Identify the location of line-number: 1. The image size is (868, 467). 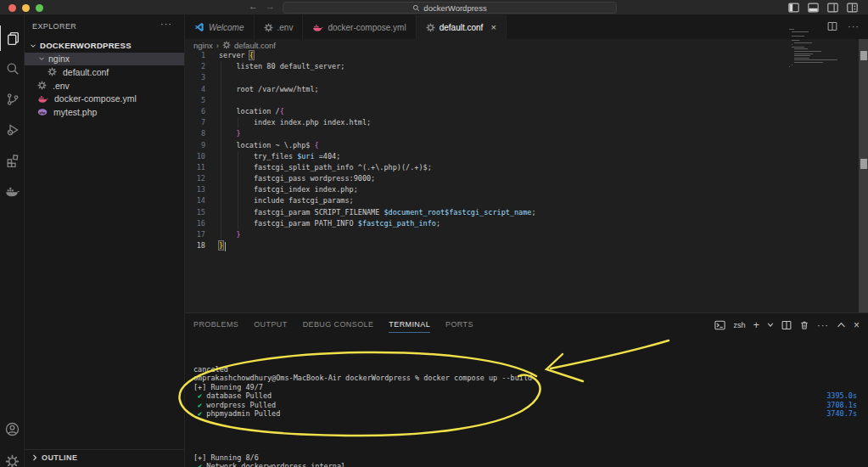
(195, 56).